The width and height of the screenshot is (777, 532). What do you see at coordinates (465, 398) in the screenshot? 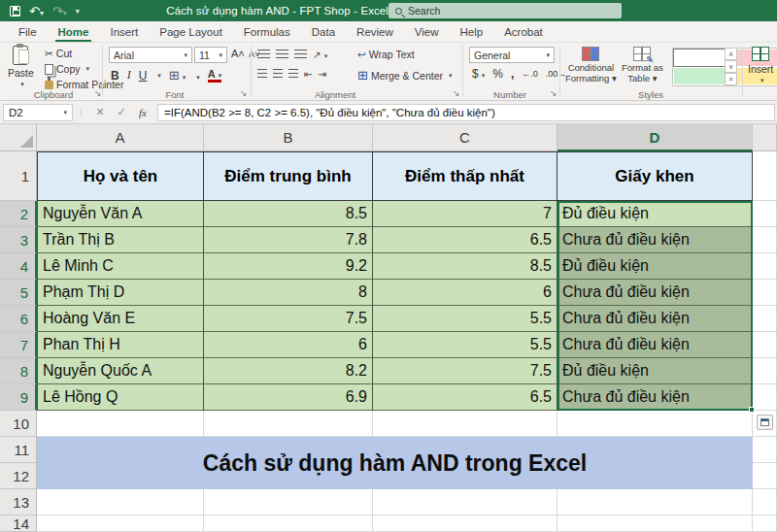
I see `cell-c9: 6.5` at bounding box center [465, 398].